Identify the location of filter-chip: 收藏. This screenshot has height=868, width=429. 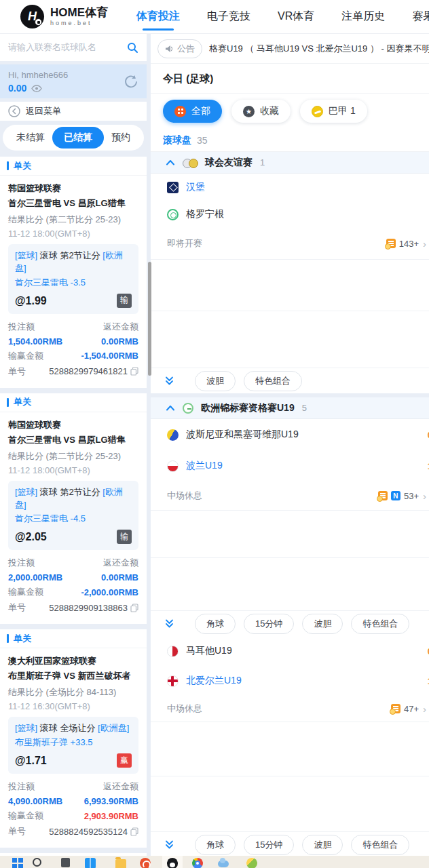
(261, 111).